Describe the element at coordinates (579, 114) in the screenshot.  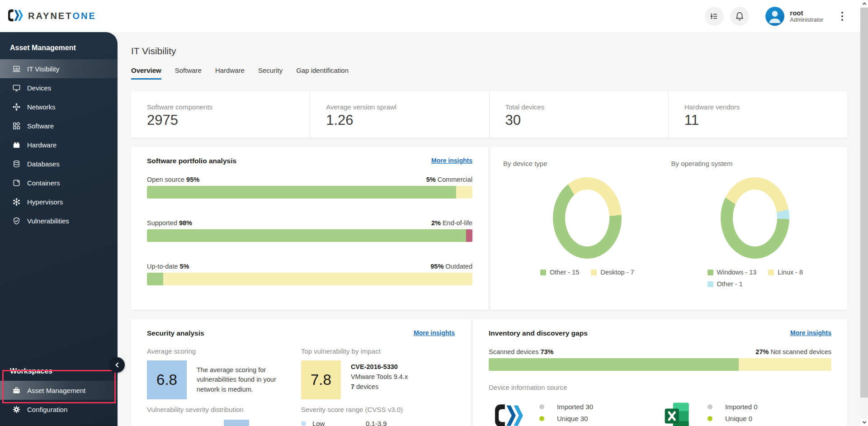
I see `stat-total-devices: Total devices 30` at that location.